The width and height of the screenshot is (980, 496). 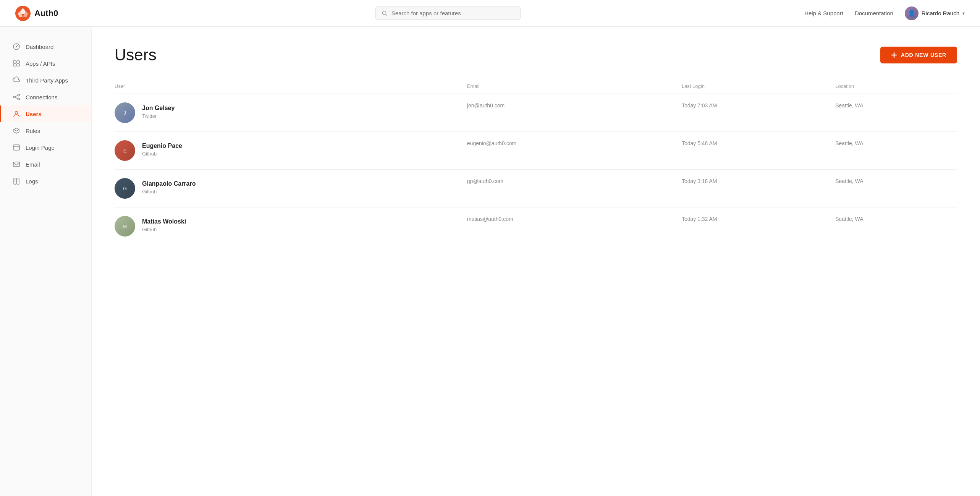 I want to click on cloud-icon, so click(x=16, y=80).